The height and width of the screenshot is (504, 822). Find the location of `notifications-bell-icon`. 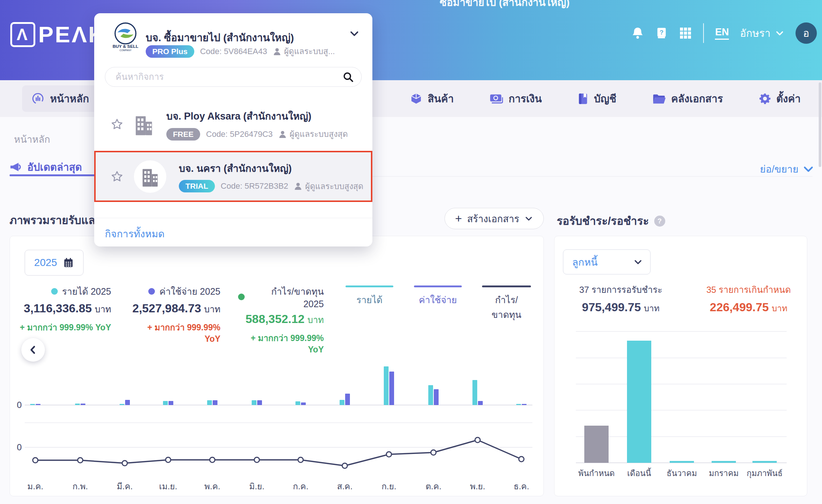

notifications-bell-icon is located at coordinates (638, 33).